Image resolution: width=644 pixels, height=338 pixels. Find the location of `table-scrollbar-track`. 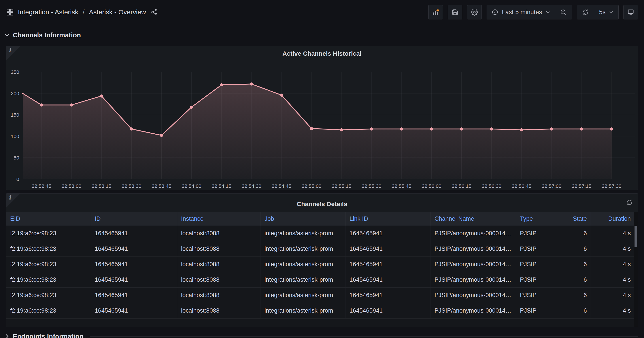

table-scrollbar-track is located at coordinates (636, 269).